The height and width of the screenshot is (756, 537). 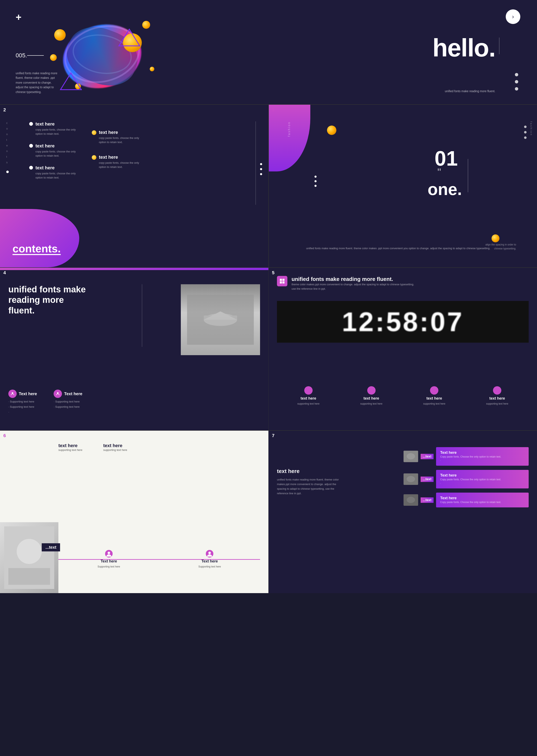 What do you see at coordinates (159, 447) in the screenshot?
I see `col2: text here supporting text here text here…` at bounding box center [159, 447].